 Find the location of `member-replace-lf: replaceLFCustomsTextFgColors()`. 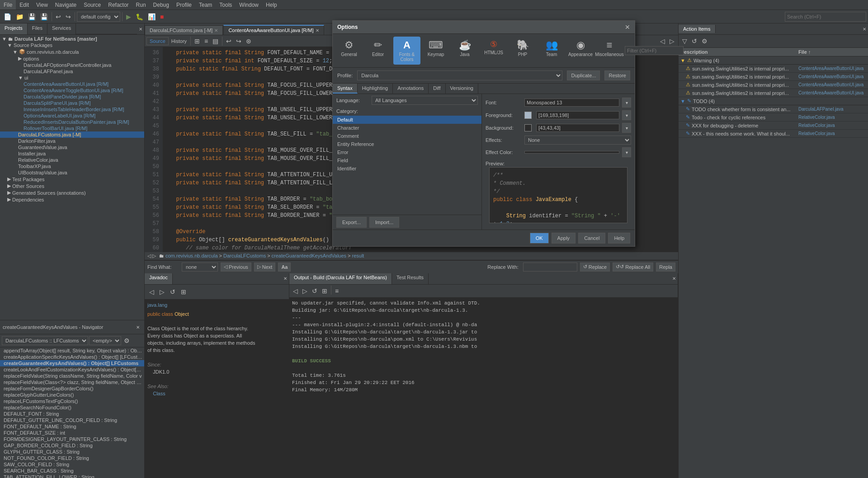

member-replace-lf: replaceLFCustomsTextFgColors() is located at coordinates (72, 401).